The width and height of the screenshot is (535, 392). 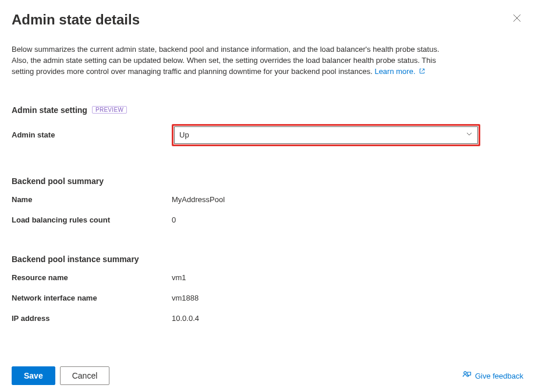 What do you see at coordinates (85, 376) in the screenshot?
I see `cancel-button: Cancel` at bounding box center [85, 376].